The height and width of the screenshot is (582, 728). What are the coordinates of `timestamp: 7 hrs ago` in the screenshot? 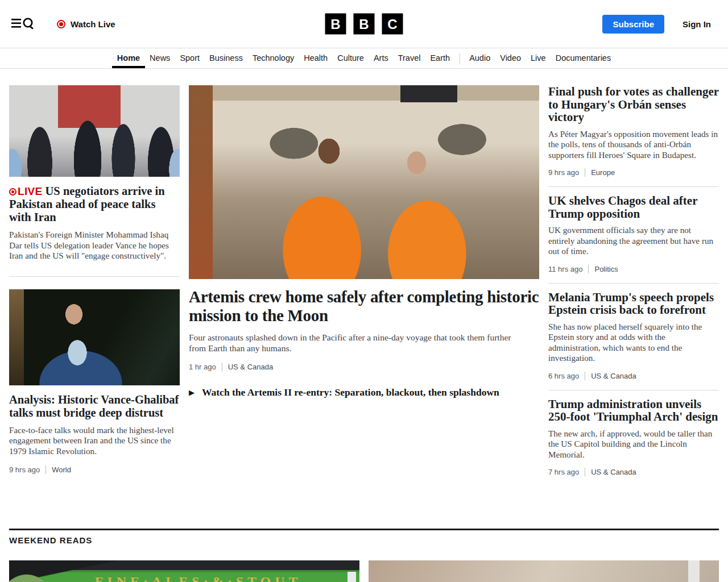 It's located at (564, 472).